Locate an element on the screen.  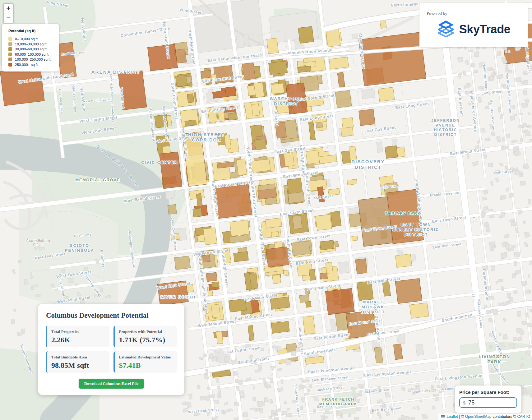
stats-card-title: Columbus Development Potential is located at coordinates (111, 316).